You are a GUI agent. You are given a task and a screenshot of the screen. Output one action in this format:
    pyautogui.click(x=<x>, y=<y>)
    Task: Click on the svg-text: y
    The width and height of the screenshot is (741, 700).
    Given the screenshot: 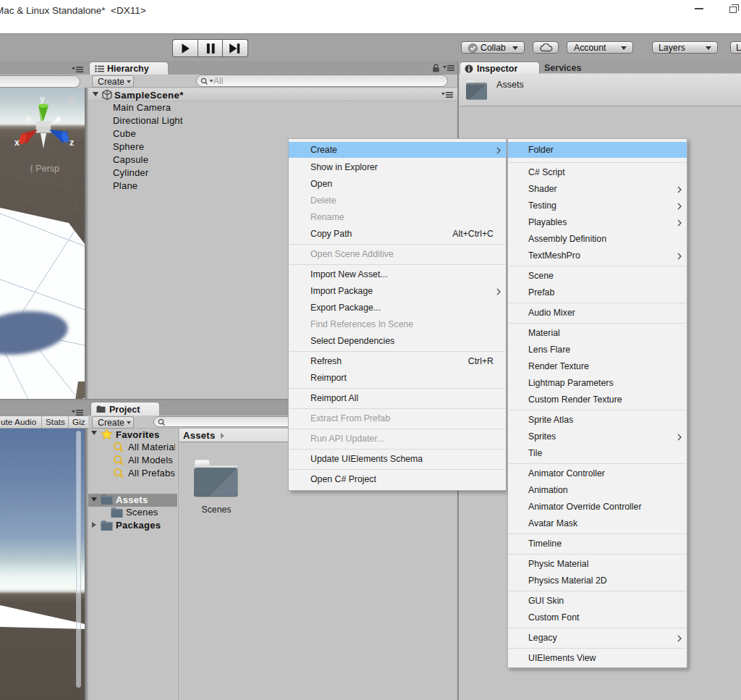 What is the action you would take?
    pyautogui.click(x=42, y=99)
    